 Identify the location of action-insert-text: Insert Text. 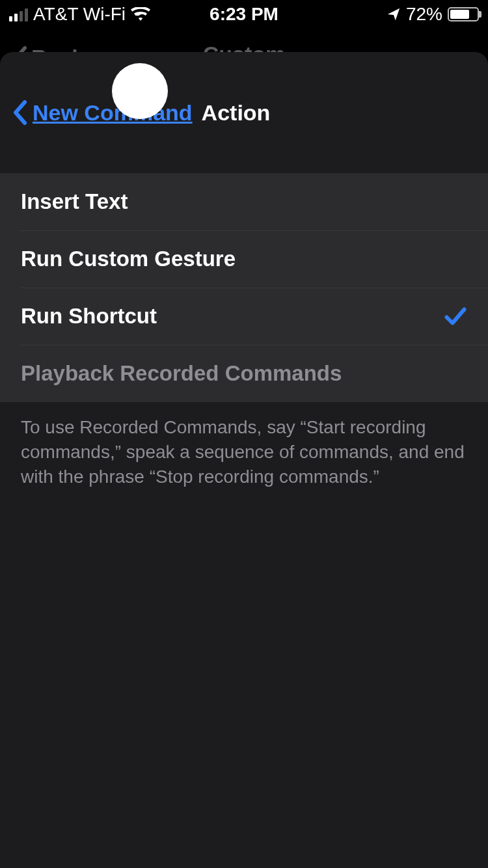
(244, 202).